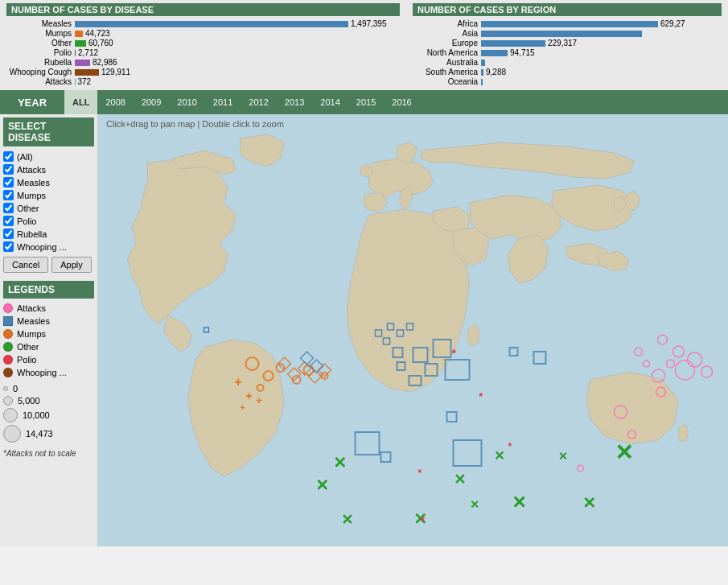 The image size is (728, 585). I want to click on bar-value: 2,712, so click(88, 53).